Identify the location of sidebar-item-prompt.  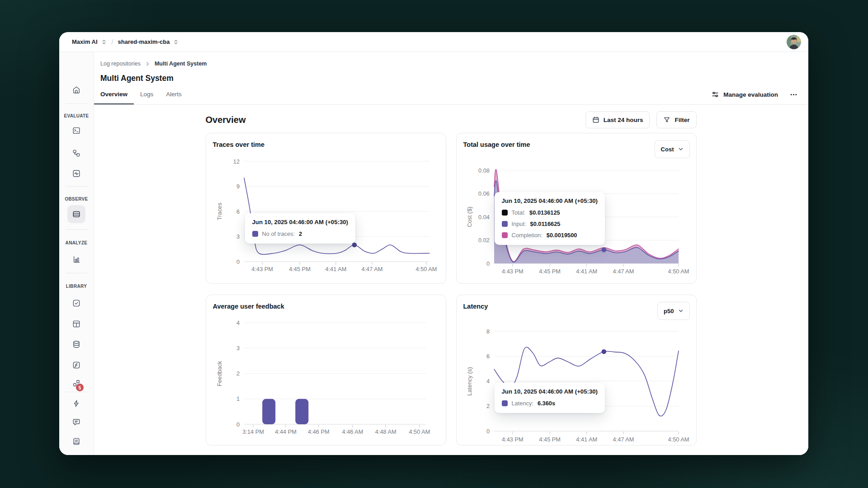
(76, 131).